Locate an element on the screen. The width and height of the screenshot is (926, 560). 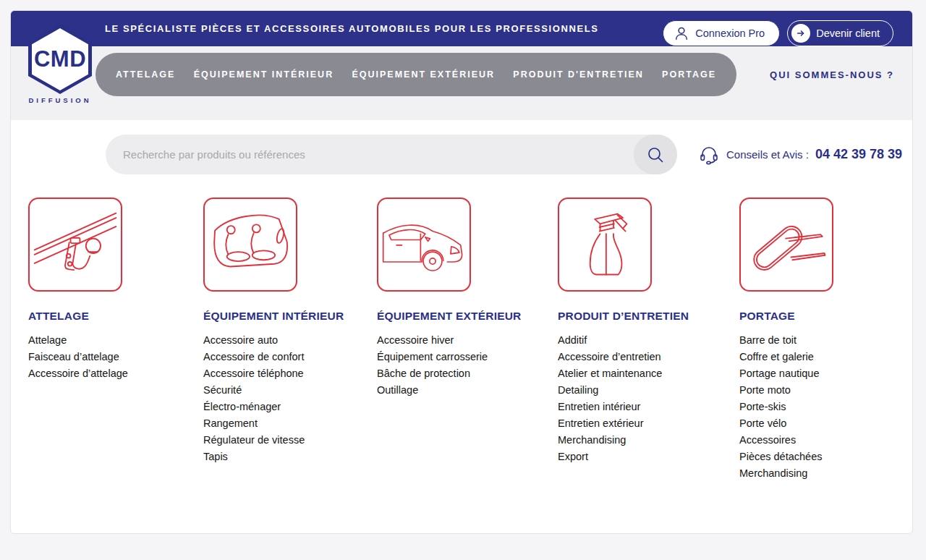
main-nav: ATTELAGEÉQUIPEMENT INTÉRIEURÉQUIPEMENT E… is located at coordinates (416, 75).